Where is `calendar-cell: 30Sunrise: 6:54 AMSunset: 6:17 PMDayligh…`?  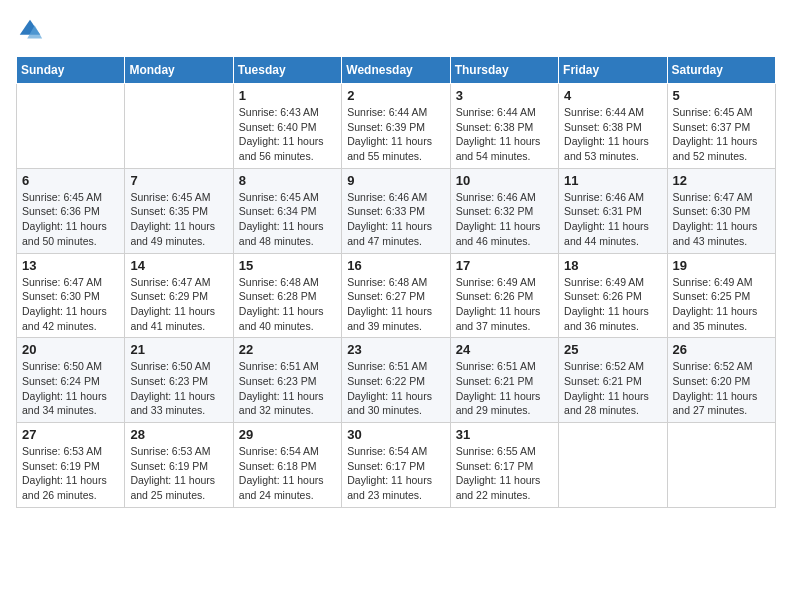
calendar-cell: 30Sunrise: 6:54 AMSunset: 6:17 PMDayligh… is located at coordinates (396, 466).